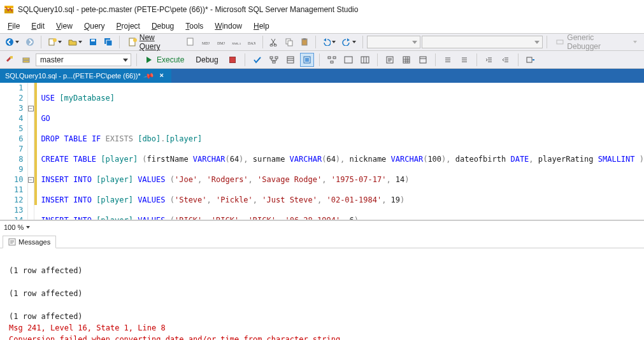 The image size is (644, 340). Describe the element at coordinates (322, 26) in the screenshot. I see `menu-bar: File Edit View Query Project Debug Tools…` at that location.